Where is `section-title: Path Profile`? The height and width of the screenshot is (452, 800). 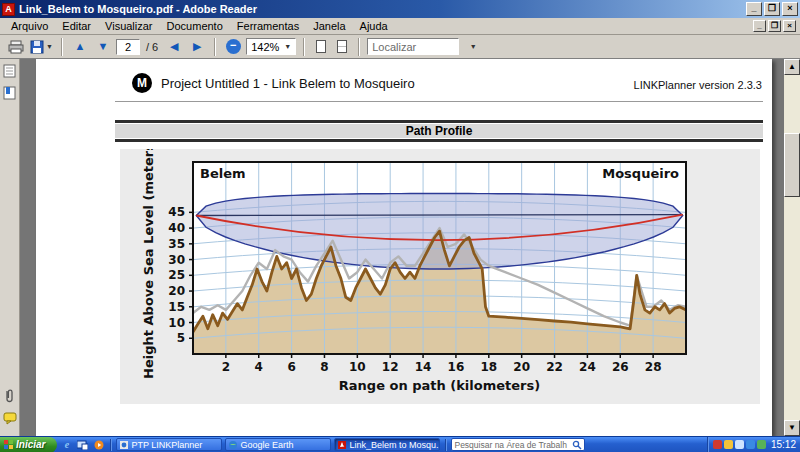
section-title: Path Profile is located at coordinates (439, 131).